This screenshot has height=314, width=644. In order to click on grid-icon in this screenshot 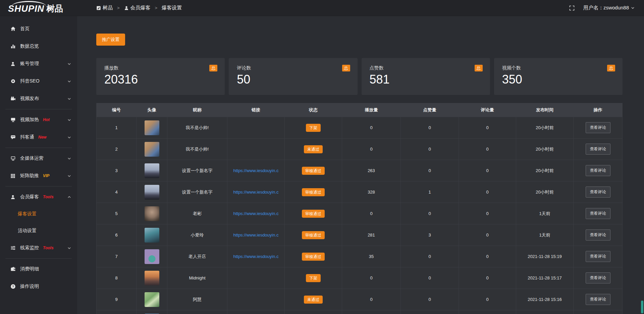, I will do `click(13, 176)`.